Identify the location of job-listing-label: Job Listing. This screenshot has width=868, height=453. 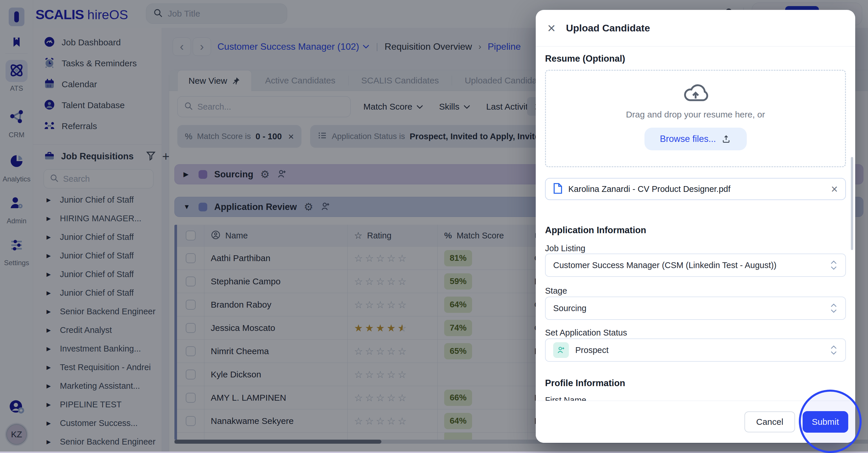
(565, 248).